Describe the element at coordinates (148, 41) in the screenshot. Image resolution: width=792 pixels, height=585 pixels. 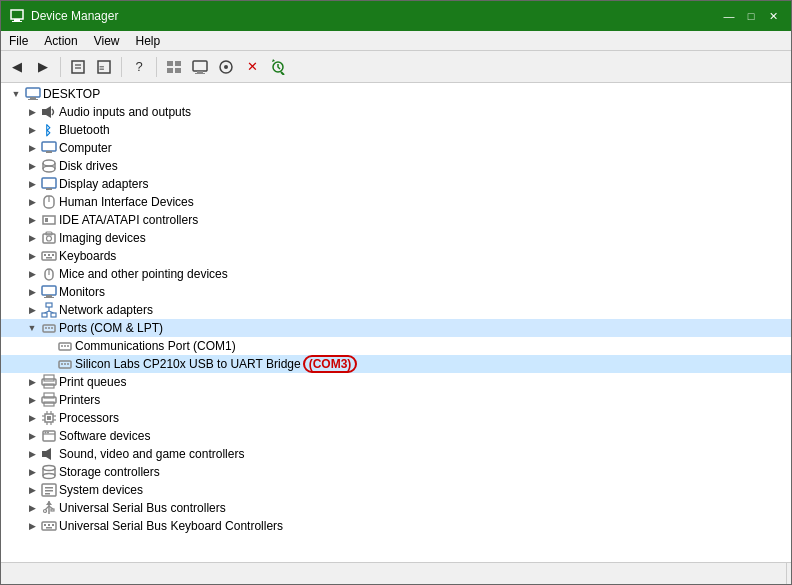
I see `menu-help: Help` at that location.